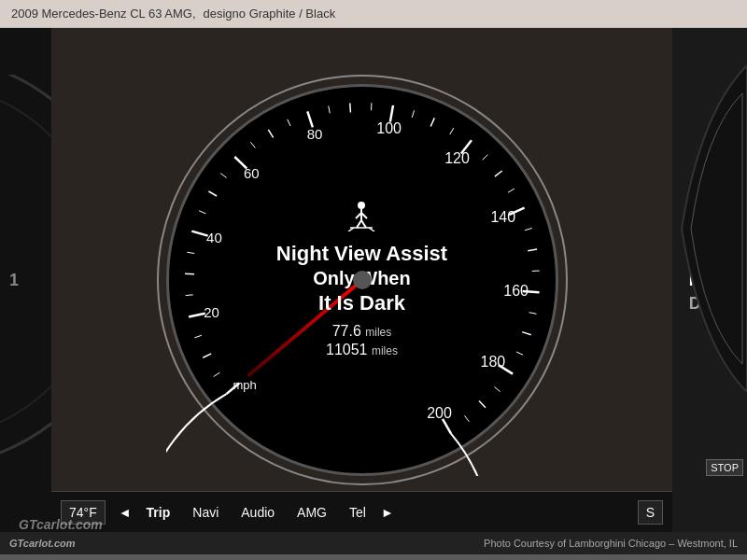 This screenshot has height=560, width=747. Describe the element at coordinates (26, 280) in the screenshot. I see `left-gauge: 1` at that location.